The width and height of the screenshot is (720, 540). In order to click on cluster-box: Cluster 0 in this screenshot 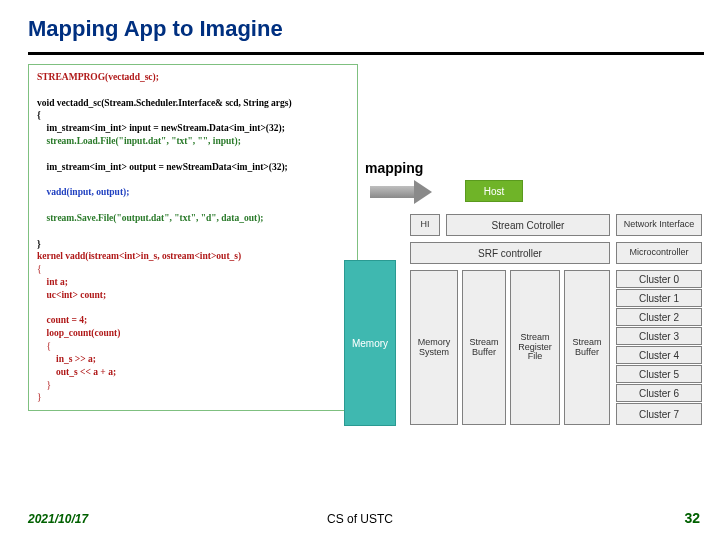, I will do `click(659, 279)`.